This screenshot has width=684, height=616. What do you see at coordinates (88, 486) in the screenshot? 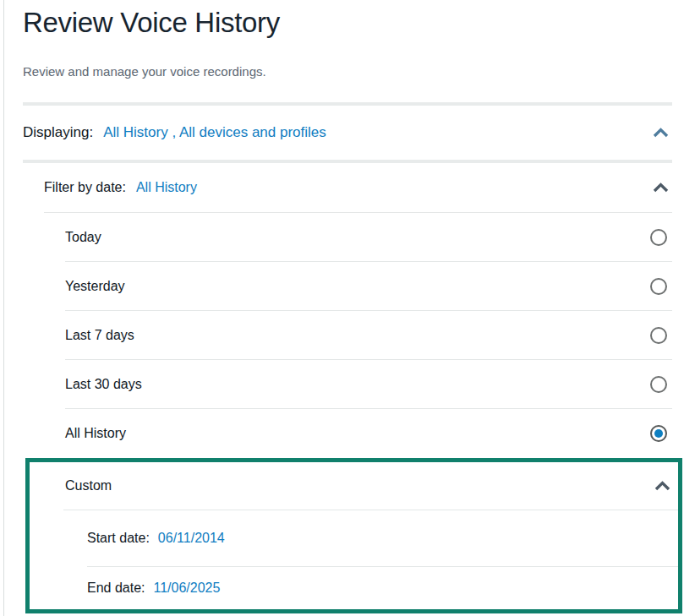
I see `custom-label: Custom` at bounding box center [88, 486].